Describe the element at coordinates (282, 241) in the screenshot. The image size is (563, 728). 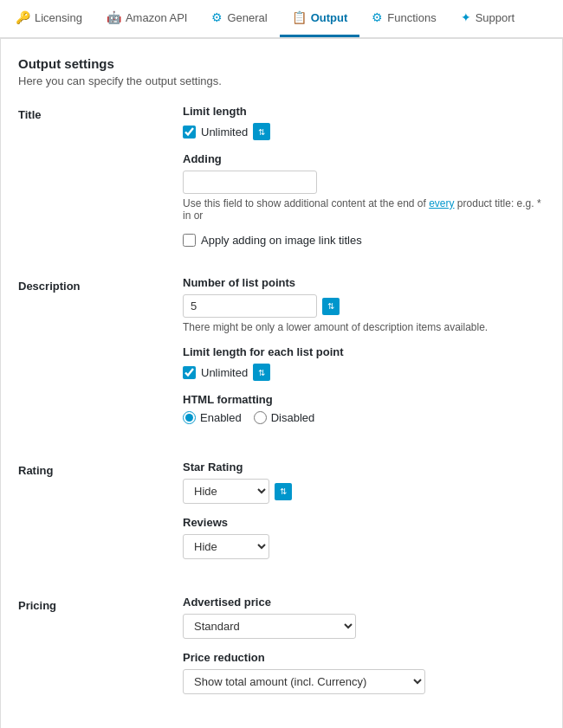
I see `apply-adding-label: Apply adding on image link titles` at that location.